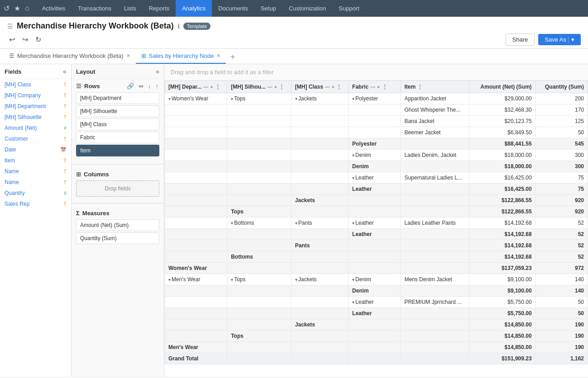  What do you see at coordinates (118, 184) in the screenshot?
I see `columns-section: ⊞ Columns Drop fields` at bounding box center [118, 184].